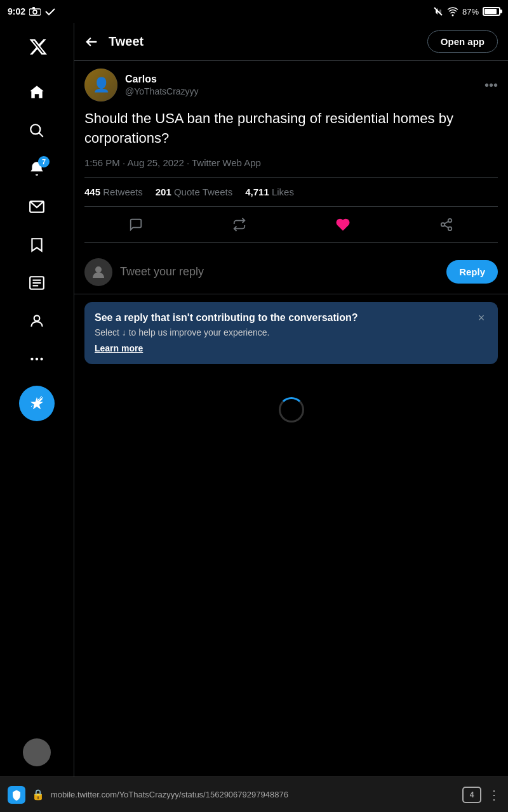  Describe the element at coordinates (114, 192) in the screenshot. I see `retweet-stat: 445 Retweets` at that location.